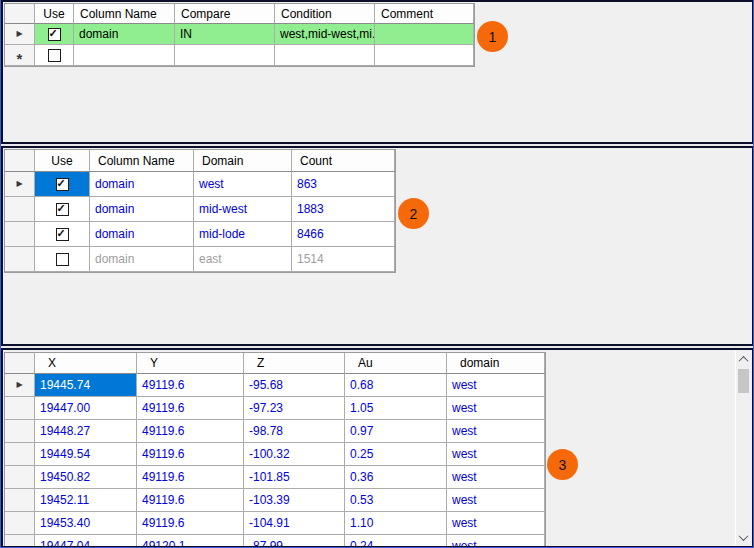  I want to click on cell-domain: mid-west, so click(243, 210).